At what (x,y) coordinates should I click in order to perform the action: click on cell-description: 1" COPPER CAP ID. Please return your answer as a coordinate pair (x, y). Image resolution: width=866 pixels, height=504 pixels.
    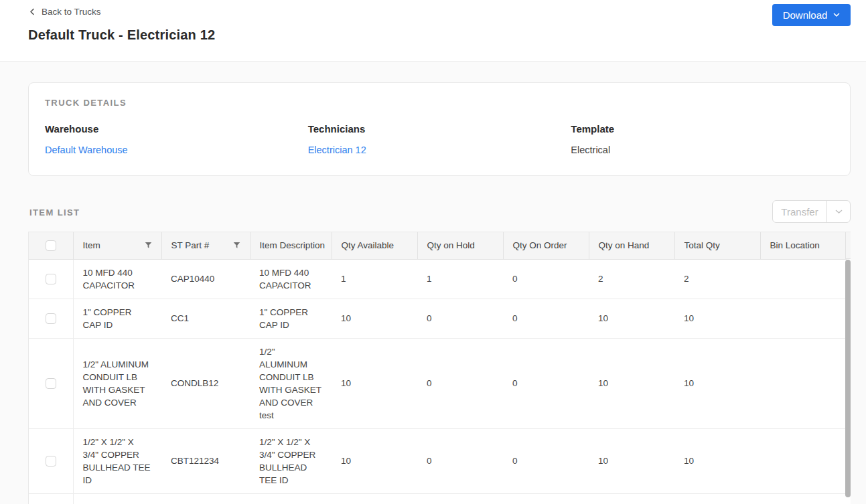
    Looking at the image, I should click on (291, 319).